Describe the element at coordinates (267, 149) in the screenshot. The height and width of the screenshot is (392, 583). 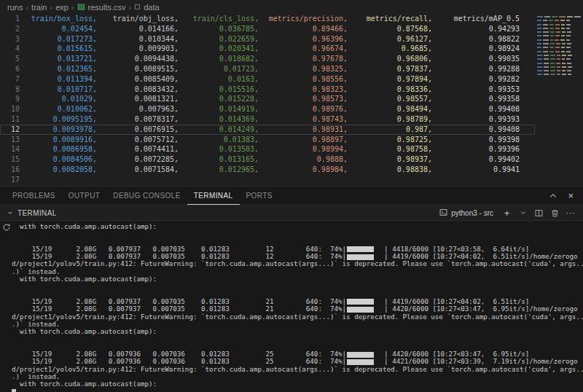
I see `csv-row: 140.0086958,0.0074411,0.013503,0.98994,0…` at that location.